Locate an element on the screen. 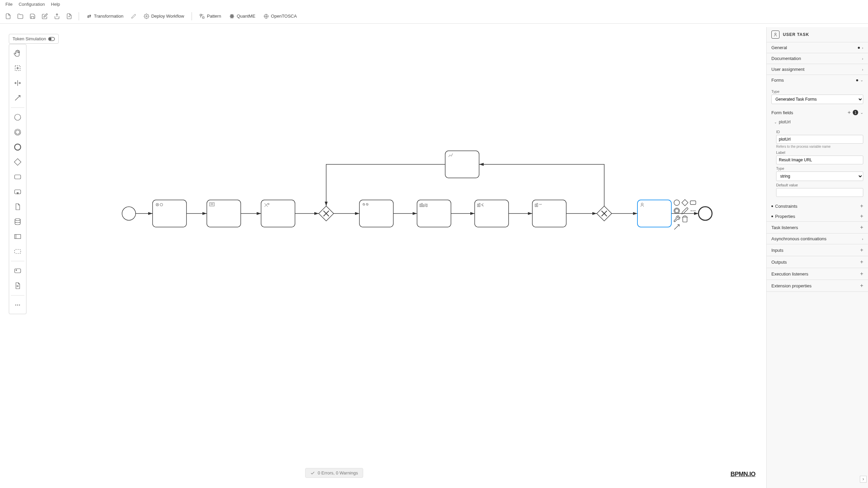 The height and width of the screenshot is (488, 868). toolbar: Transformation Deploy Workflow Pattern Q… is located at coordinates (434, 16).